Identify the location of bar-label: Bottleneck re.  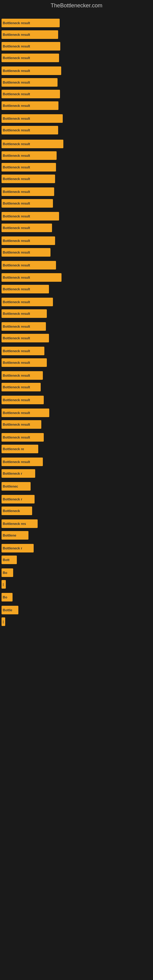
(14, 449).